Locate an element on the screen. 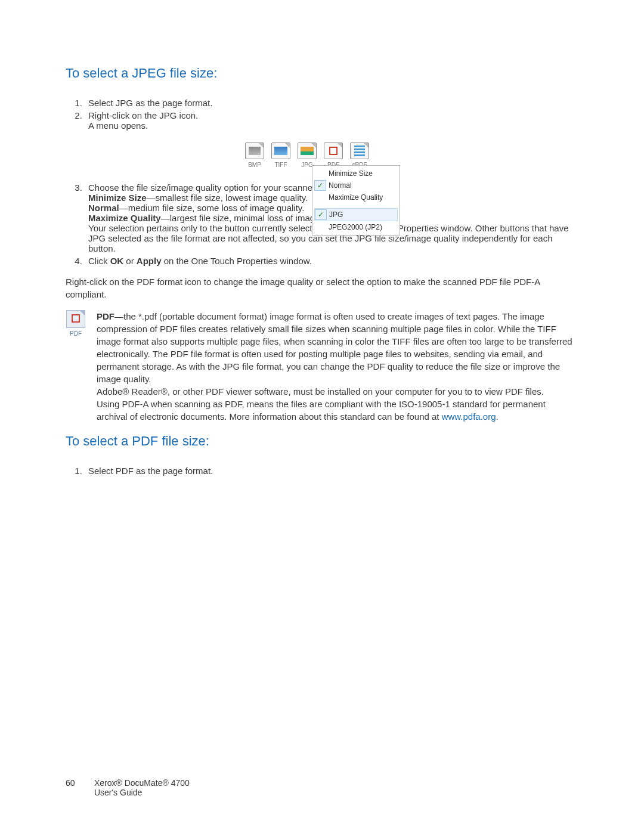  format-spdf: sPDF is located at coordinates (360, 155).